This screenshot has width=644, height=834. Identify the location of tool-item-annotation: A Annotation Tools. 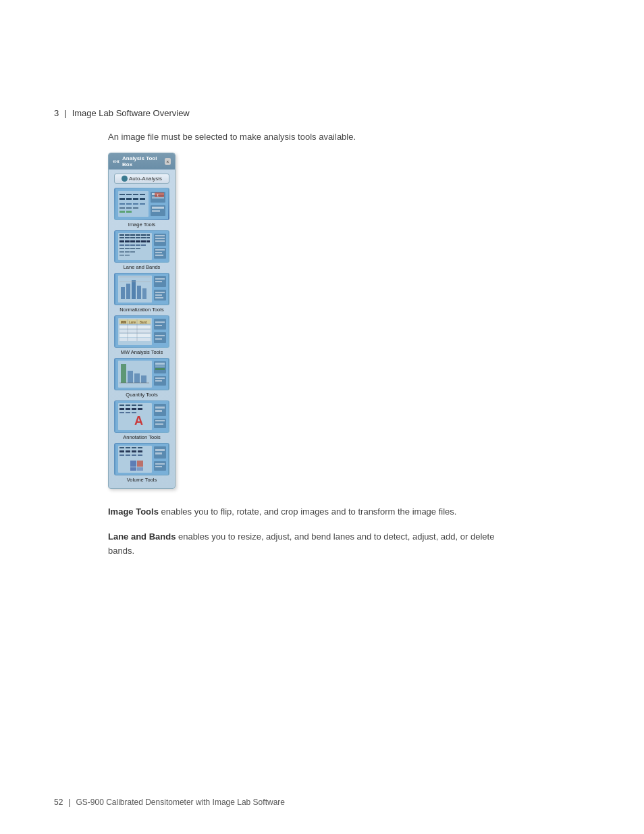
(142, 420).